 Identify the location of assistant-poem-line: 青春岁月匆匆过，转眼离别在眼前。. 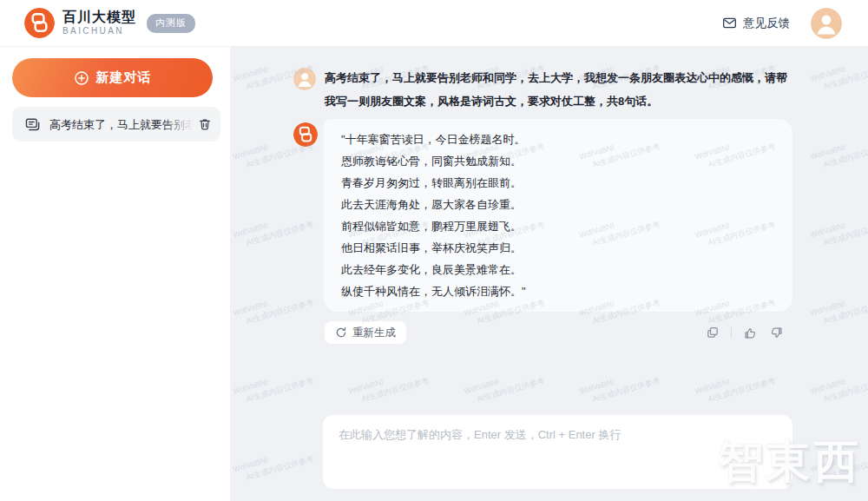
(558, 182).